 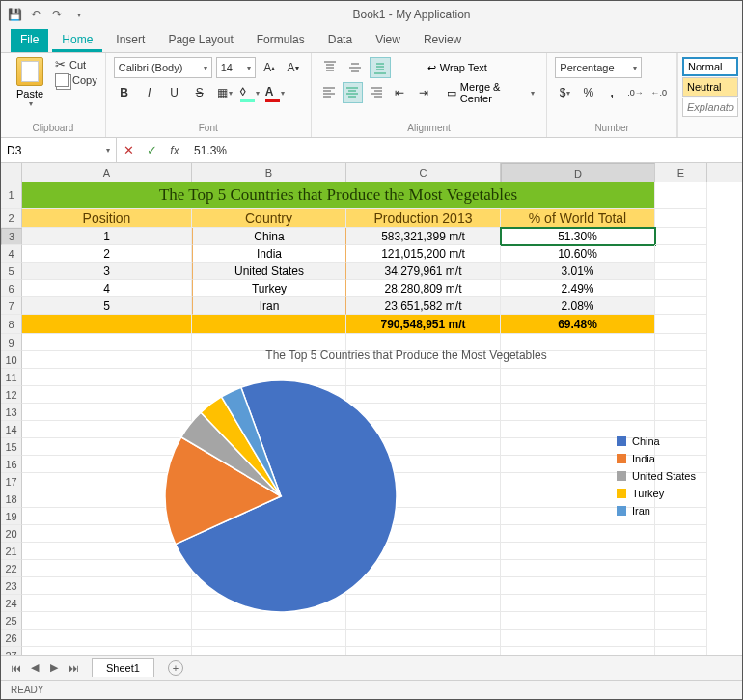 What do you see at coordinates (589, 93) in the screenshot?
I see `percent-button: %` at bounding box center [589, 93].